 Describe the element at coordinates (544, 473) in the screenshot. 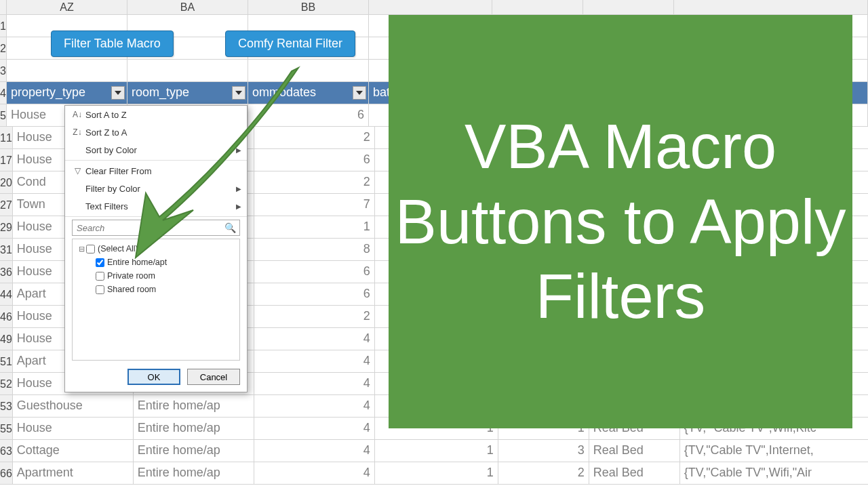

I see `cell-beds: 2` at that location.